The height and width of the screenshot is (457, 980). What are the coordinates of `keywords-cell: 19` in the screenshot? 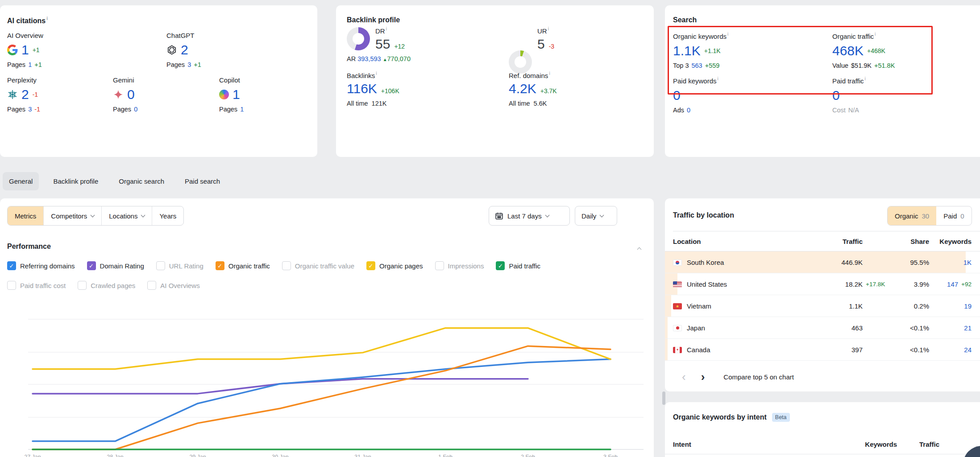 It's located at (968, 306).